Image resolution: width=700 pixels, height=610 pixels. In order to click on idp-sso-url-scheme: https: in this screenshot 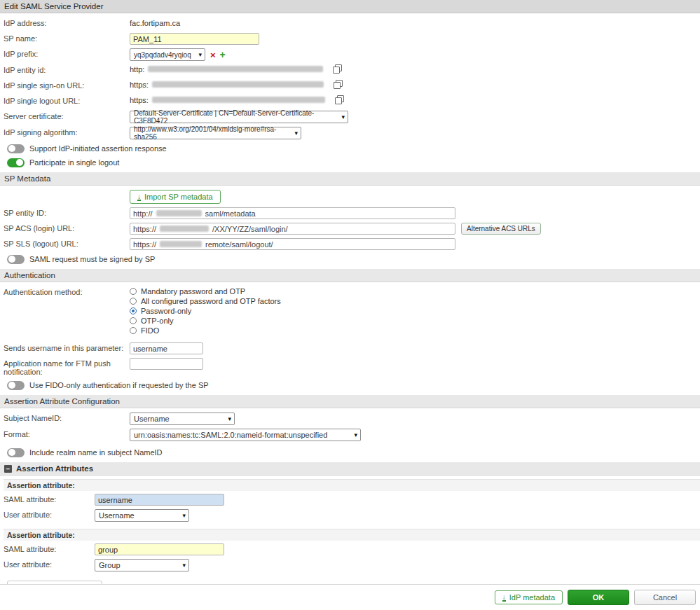, I will do `click(139, 85)`.